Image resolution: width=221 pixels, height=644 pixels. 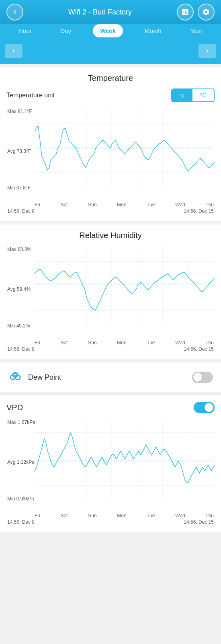 What do you see at coordinates (198, 349) in the screenshot?
I see `hum-time-end: 14:56, Dec 15` at bounding box center [198, 349].